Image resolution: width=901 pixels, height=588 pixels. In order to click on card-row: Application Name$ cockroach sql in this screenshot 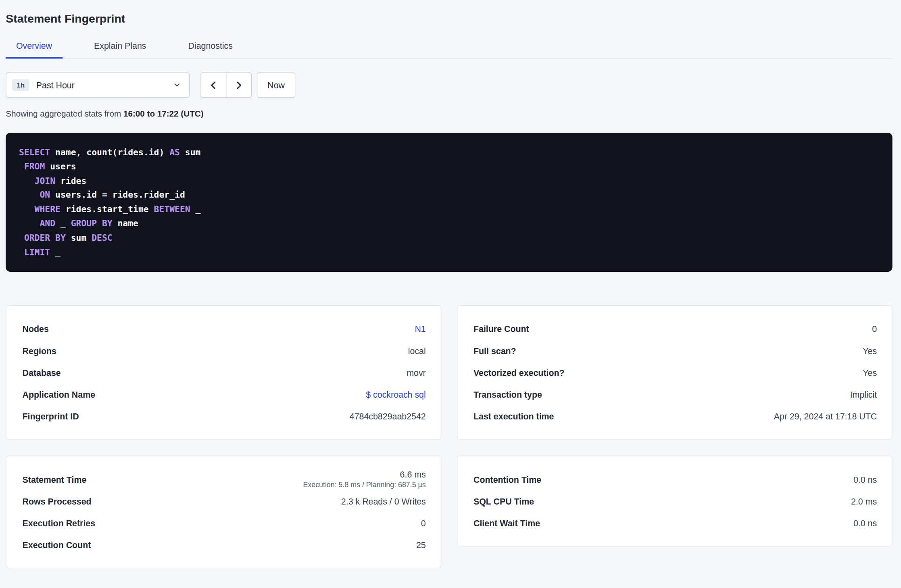, I will do `click(224, 394)`.